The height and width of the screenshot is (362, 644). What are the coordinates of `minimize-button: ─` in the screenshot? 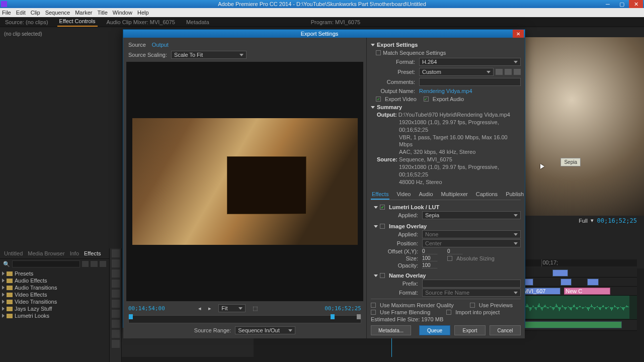 It's located at (608, 4).